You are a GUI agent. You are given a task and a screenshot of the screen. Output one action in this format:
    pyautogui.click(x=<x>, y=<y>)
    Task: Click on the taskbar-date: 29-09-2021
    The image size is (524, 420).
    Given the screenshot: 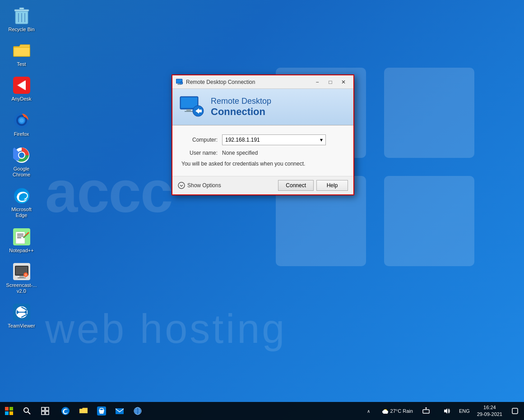 What is the action you would take?
    pyautogui.click(x=490, y=414)
    